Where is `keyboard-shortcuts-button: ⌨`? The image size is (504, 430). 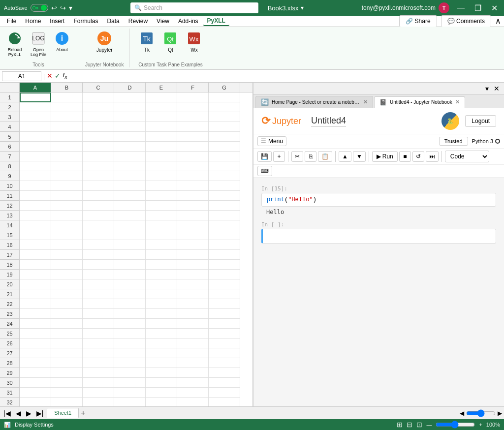
keyboard-shortcuts-button: ⌨ is located at coordinates (265, 171).